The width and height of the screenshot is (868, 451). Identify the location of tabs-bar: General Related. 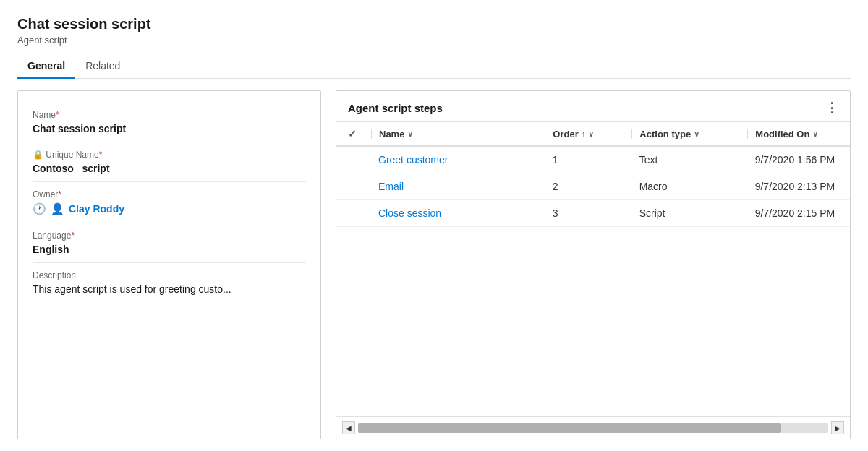
(434, 66).